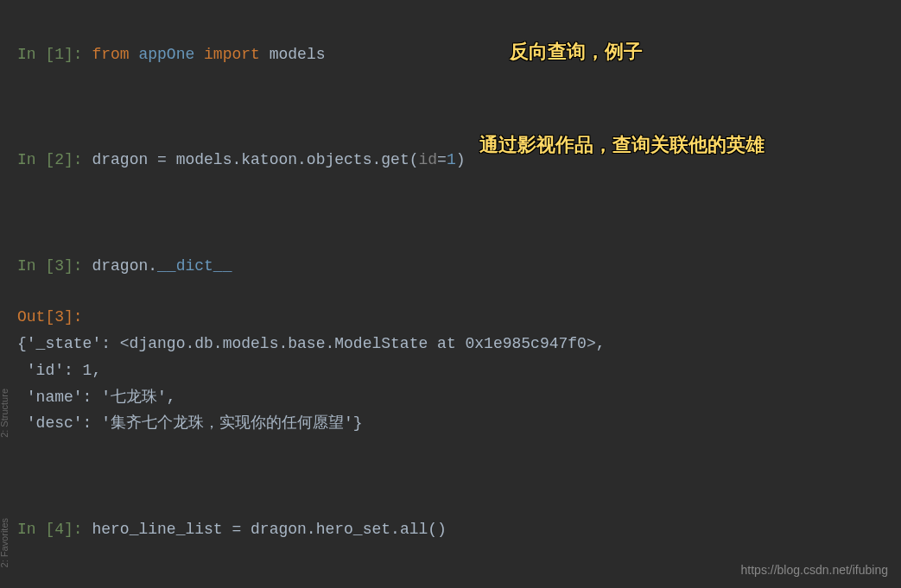  Describe the element at coordinates (428, 160) in the screenshot. I see `param-name: id` at that location.